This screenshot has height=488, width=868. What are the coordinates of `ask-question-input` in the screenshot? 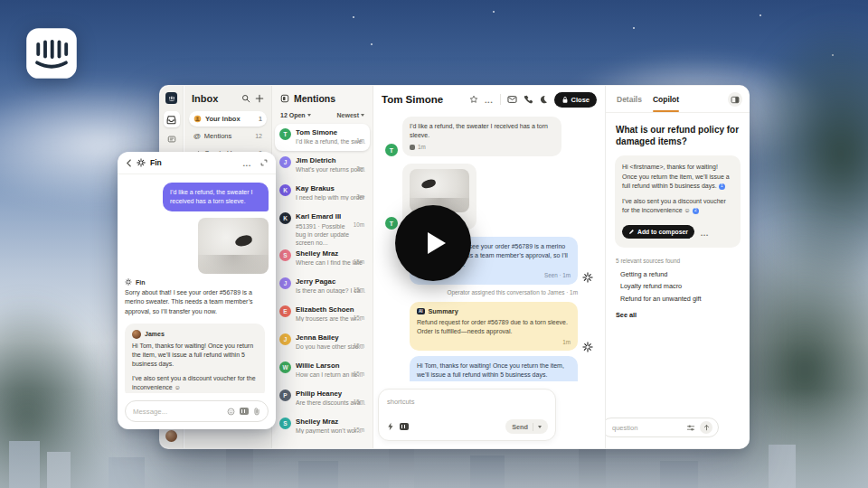 It's located at (647, 428).